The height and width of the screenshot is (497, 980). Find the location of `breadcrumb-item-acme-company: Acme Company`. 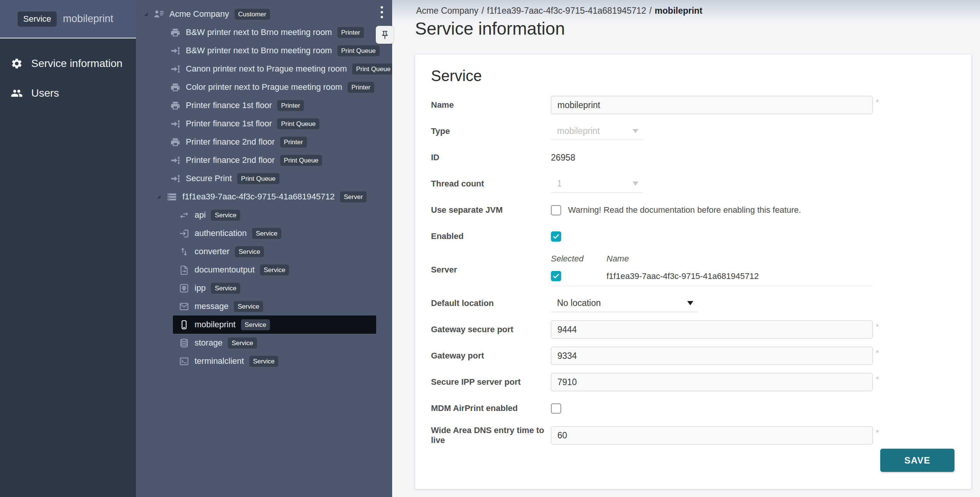

breadcrumb-item-acme-company: Acme Company is located at coordinates (447, 11).